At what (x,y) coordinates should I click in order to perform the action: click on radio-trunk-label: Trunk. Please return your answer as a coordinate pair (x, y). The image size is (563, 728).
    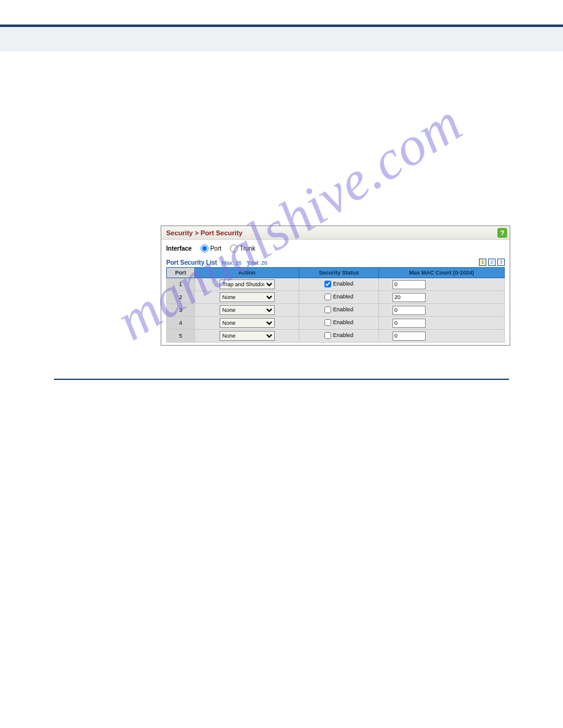
    Looking at the image, I should click on (248, 249).